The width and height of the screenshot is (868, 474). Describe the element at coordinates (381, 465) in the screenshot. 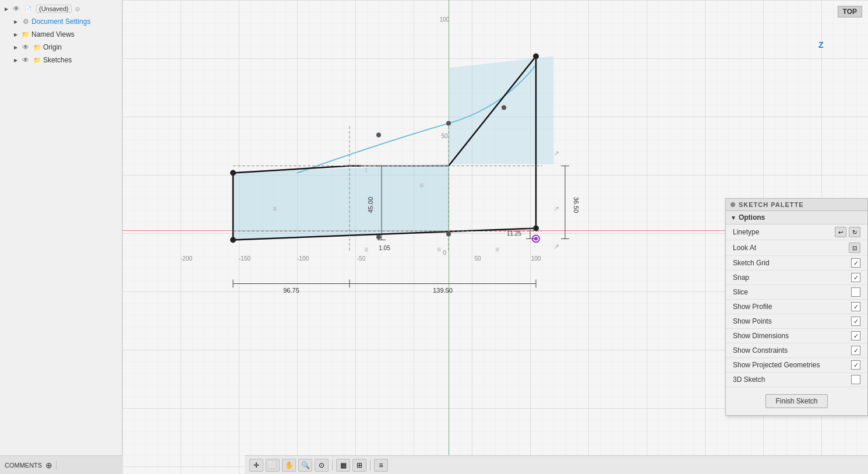

I see `toolbar-more-btn: ≡` at that location.